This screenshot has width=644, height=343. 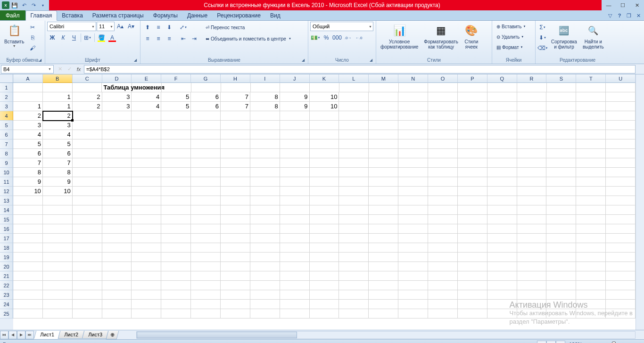 What do you see at coordinates (117, 210) in the screenshot?
I see `cell-D14` at bounding box center [117, 210].